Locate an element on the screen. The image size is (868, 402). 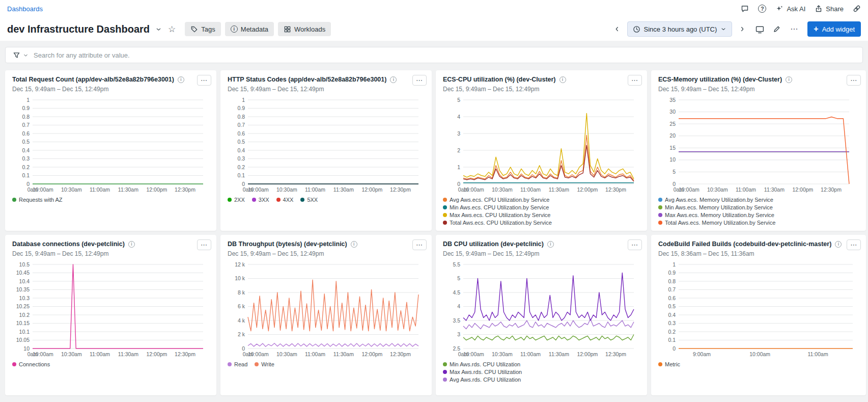
legend-item: Avg Aws.ecs. Memory Utilization.by Servi… is located at coordinates (759, 200).